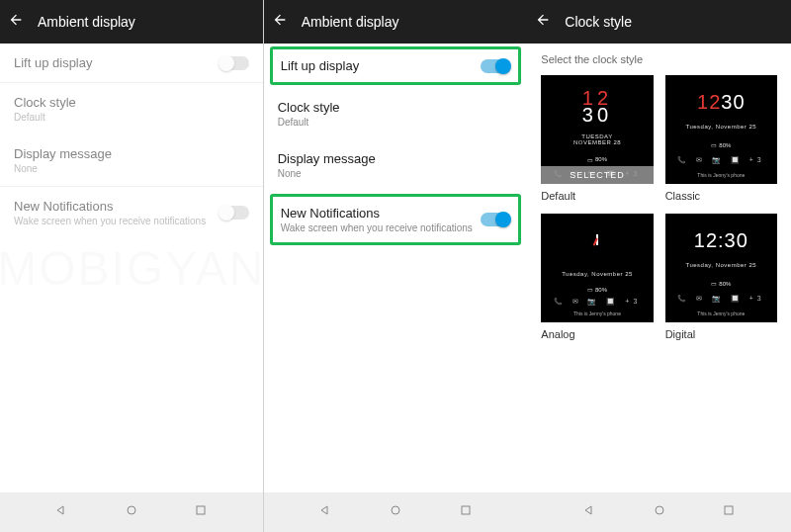 The width and height of the screenshot is (791, 532). I want to click on appbar-title: Clock style, so click(598, 22).